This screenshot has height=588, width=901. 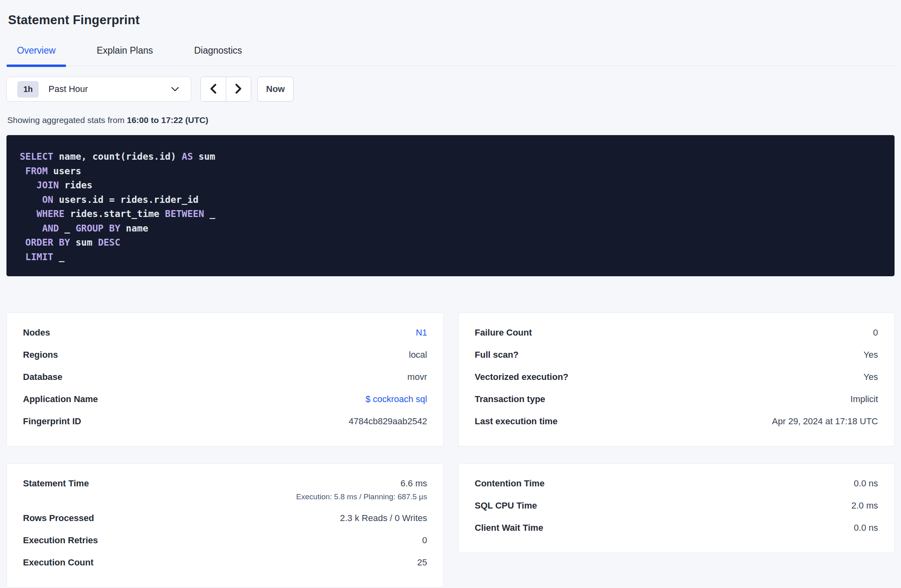 What do you see at coordinates (521, 377) in the screenshot?
I see `stat-label: Vectorized execution?` at bounding box center [521, 377].